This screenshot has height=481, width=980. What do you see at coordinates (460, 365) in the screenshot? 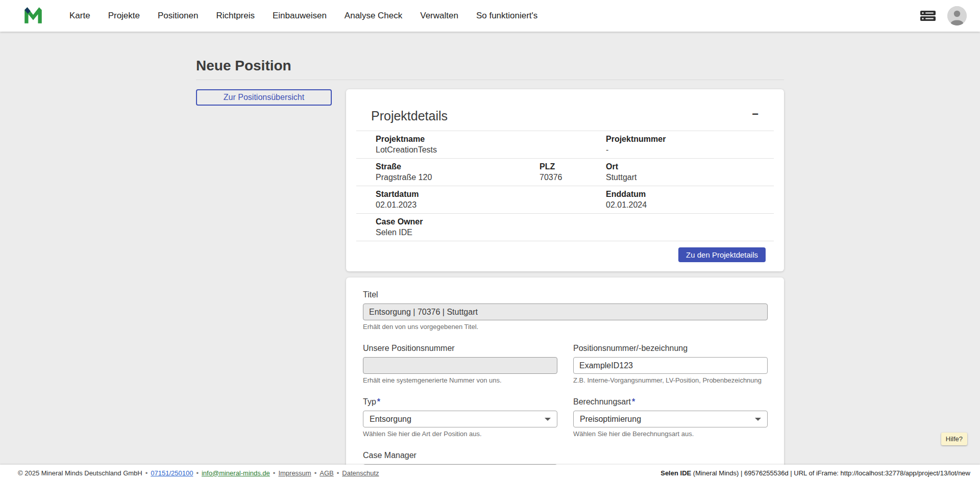
I see `unsere-positionsnummer-input` at bounding box center [460, 365].